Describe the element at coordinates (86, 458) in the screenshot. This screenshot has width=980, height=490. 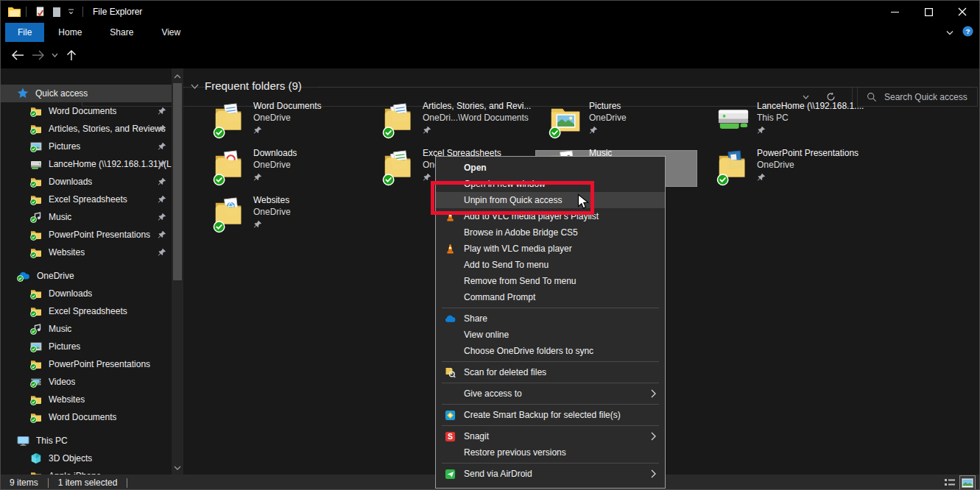
I see `sidebar-item-3d-objects: 3D Objects` at that location.